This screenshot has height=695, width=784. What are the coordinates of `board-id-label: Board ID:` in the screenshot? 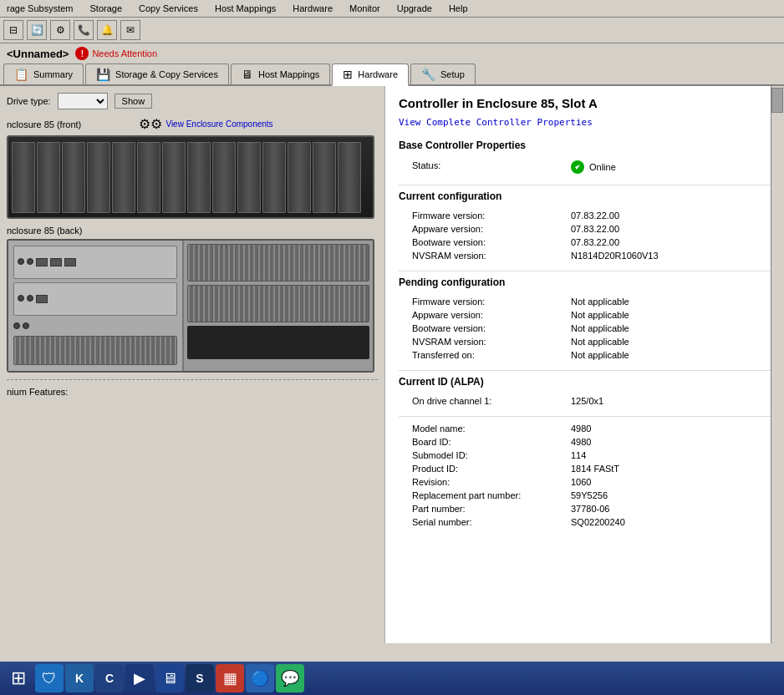 It's located at (482, 442).